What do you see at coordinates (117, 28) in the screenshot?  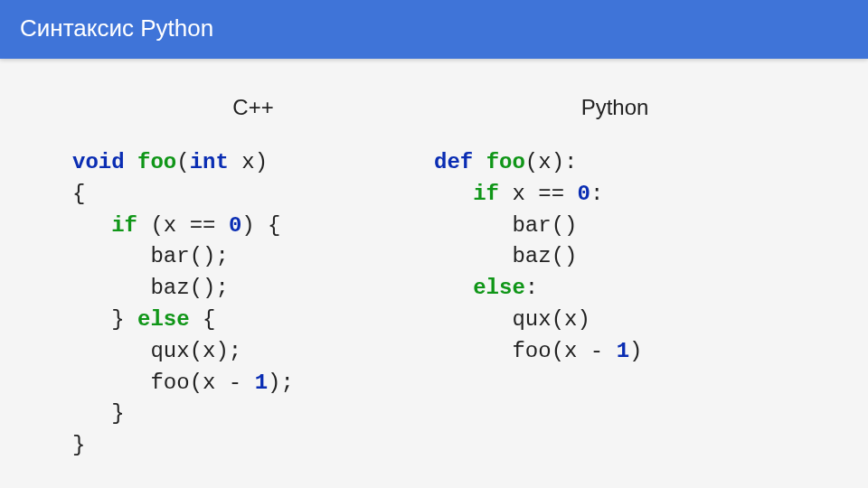 I see `page-title: Синтаксис Python` at bounding box center [117, 28].